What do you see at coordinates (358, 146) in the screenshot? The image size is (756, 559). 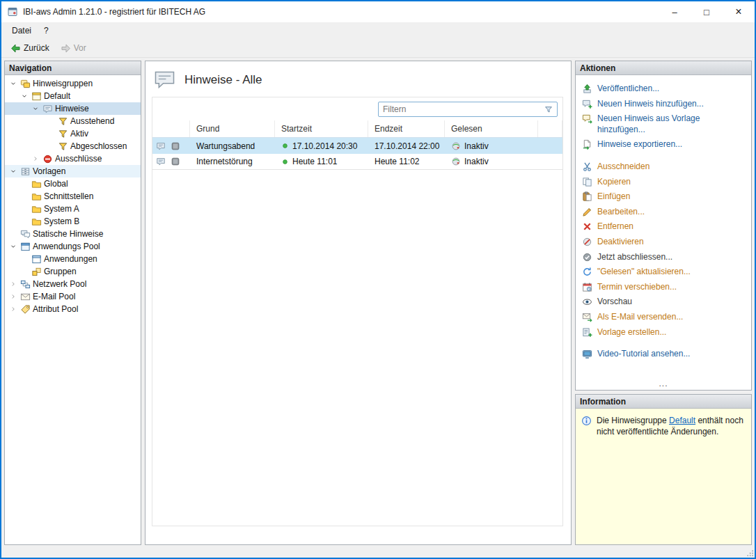 I see `table-row: Wartungsabend 17.10.2014 20:30 17.10.201…` at bounding box center [358, 146].